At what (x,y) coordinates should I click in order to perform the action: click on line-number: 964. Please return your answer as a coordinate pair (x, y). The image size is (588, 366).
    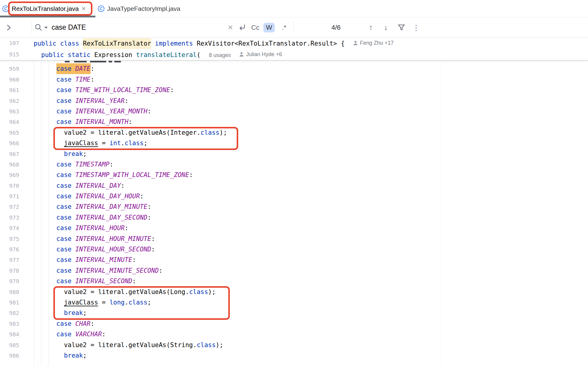
    Looking at the image, I should click on (10, 122).